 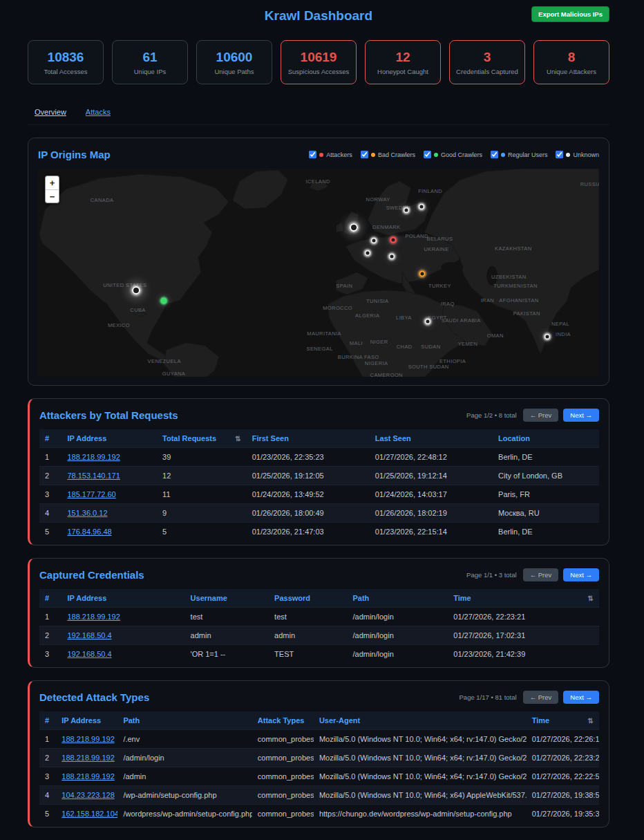 I want to click on tab-overview: Overview, so click(x=50, y=112).